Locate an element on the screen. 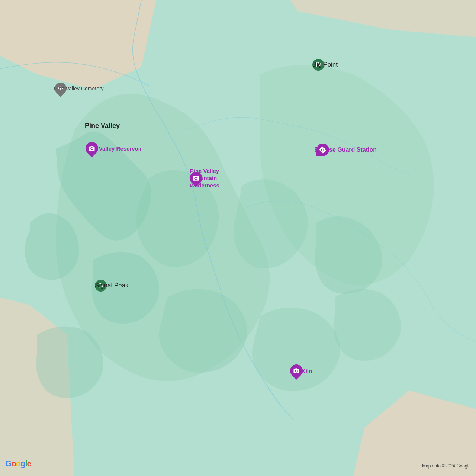 Image resolution: width=476 pixels, height=476 pixels. browse-guard-station-icon is located at coordinates (323, 150).